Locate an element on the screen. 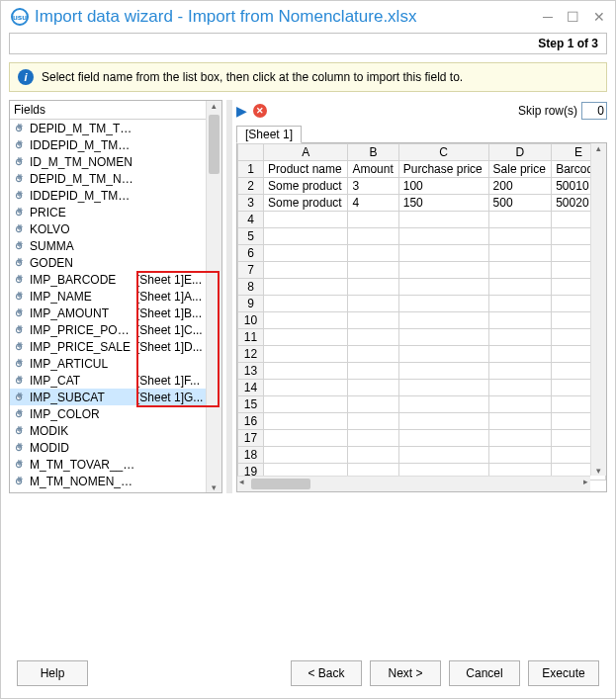 This screenshot has width=616, height=699. maximize-button: ☐ is located at coordinates (573, 17).